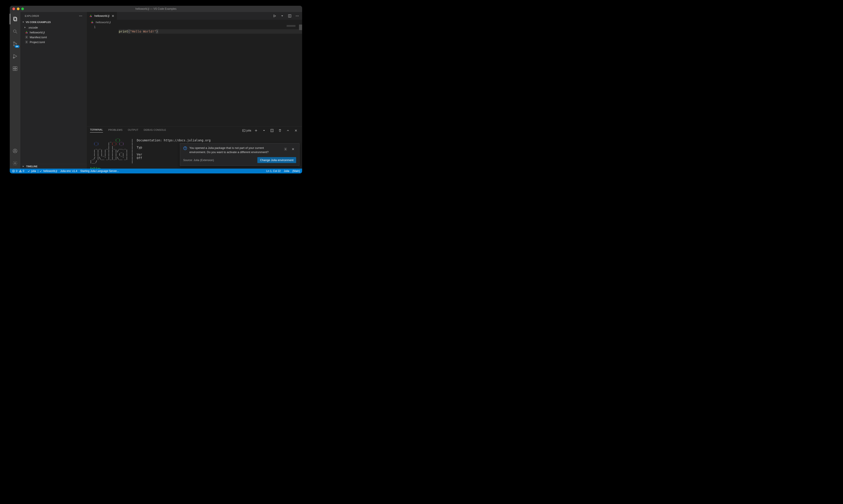 The image size is (843, 504). What do you see at coordinates (100, 171) in the screenshot?
I see `status-langserver: Starting Julia Language Server...` at bounding box center [100, 171].